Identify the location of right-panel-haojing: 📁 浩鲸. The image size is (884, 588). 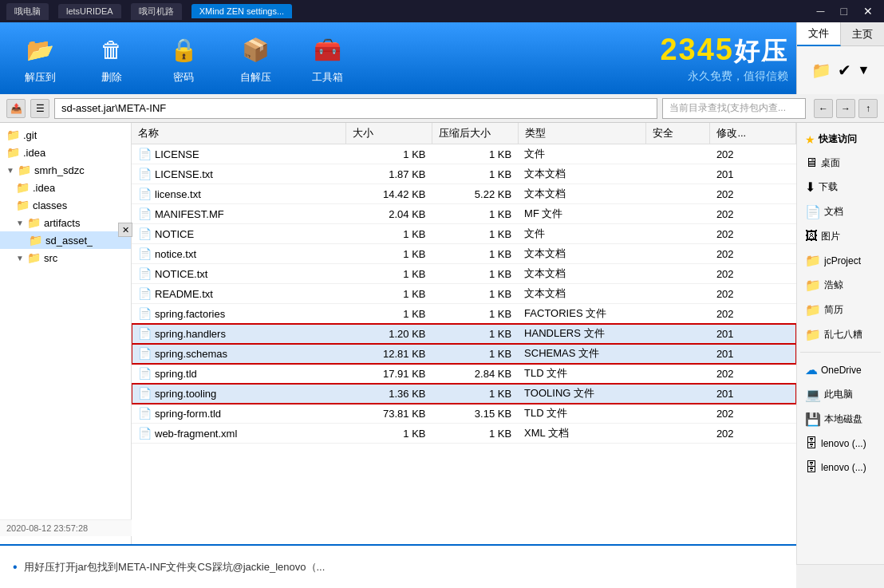
(841, 286).